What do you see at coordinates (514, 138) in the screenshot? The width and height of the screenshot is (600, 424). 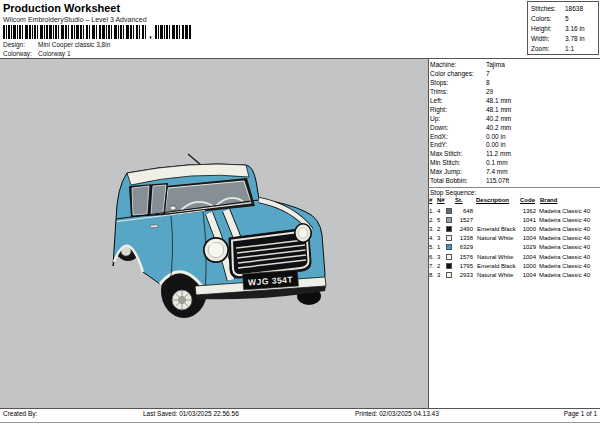 I see `machine-info-row: EndX:0.00 in` at bounding box center [514, 138].